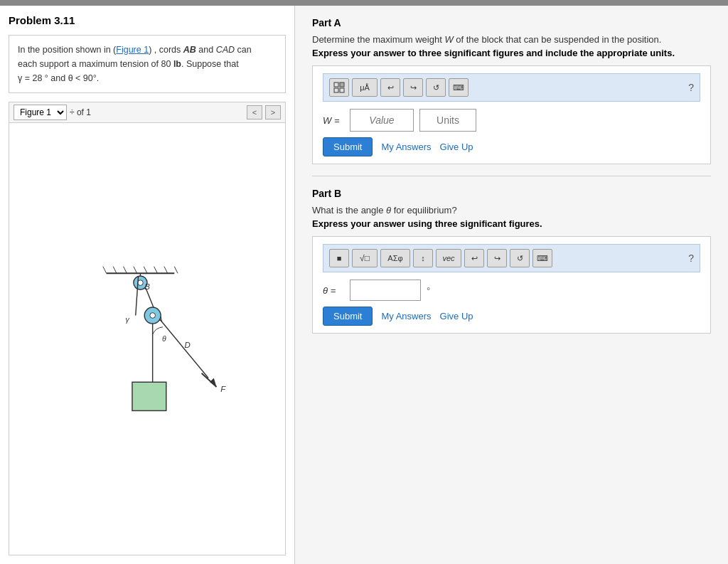 This screenshot has width=728, height=564. What do you see at coordinates (512, 40) in the screenshot?
I see `part-a-instruction: Determine the maximum weight W of the bl…` at bounding box center [512, 40].